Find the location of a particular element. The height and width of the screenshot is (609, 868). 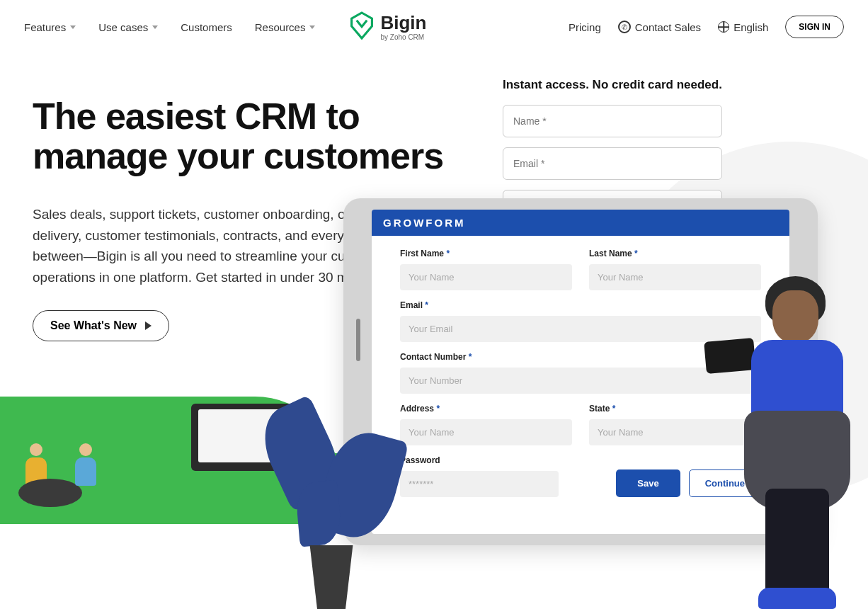

plant-pot-icon is located at coordinates (331, 577).